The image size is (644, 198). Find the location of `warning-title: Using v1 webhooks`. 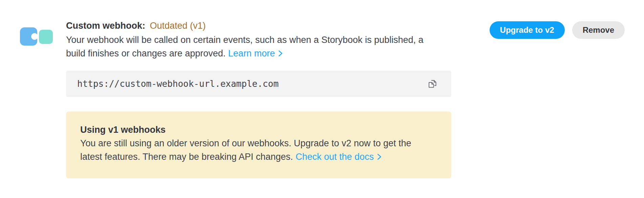

warning-title: Using v1 webhooks is located at coordinates (259, 130).